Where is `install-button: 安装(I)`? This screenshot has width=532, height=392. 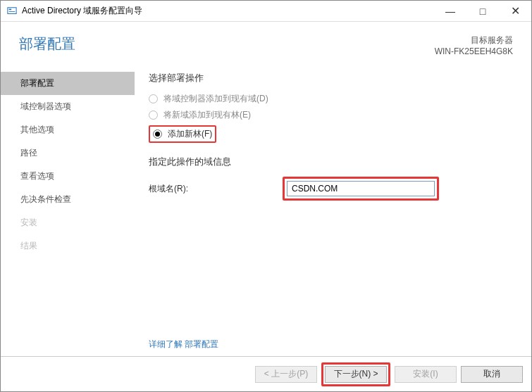 install-button: 安装(I) is located at coordinates (426, 374).